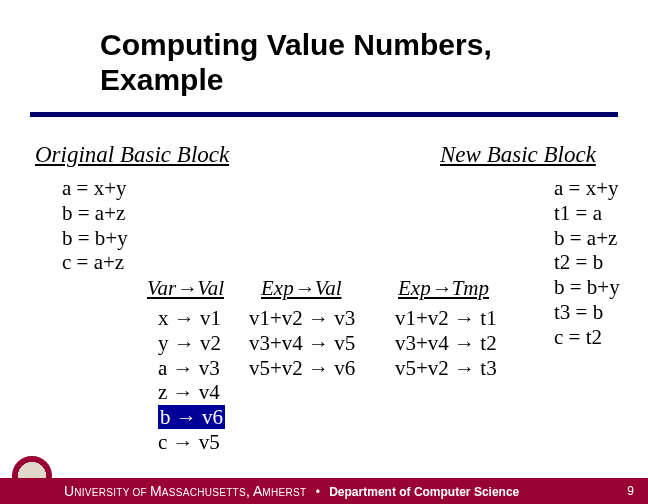 The height and width of the screenshot is (504, 648). What do you see at coordinates (587, 338) in the screenshot?
I see `code-line: c = t2` at bounding box center [587, 338].